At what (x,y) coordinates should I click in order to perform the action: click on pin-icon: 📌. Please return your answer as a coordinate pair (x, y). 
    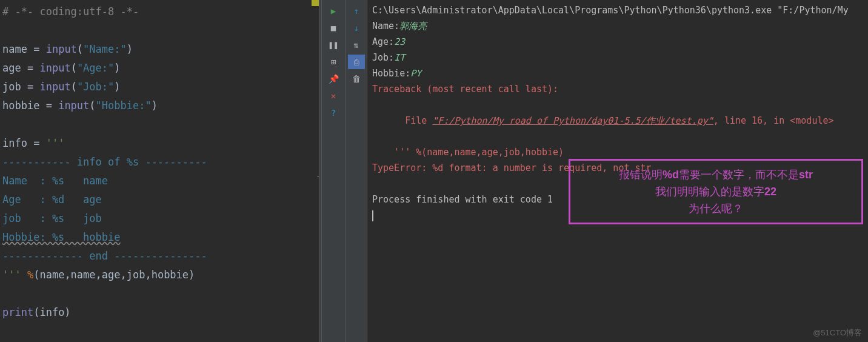
    Looking at the image, I should click on (333, 79).